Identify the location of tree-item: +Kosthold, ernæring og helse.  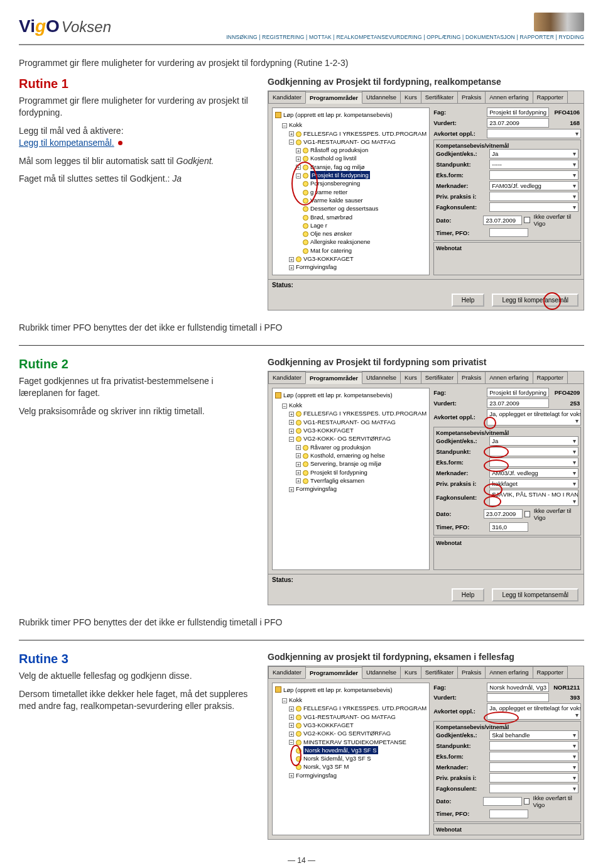
(361, 455).